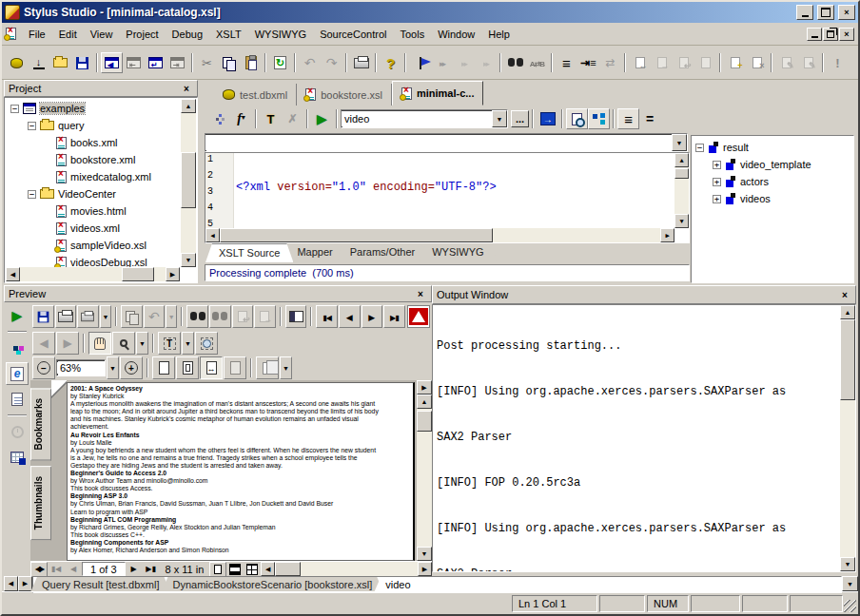  What do you see at coordinates (17, 457) in the screenshot?
I see `export-table-icon` at bounding box center [17, 457].